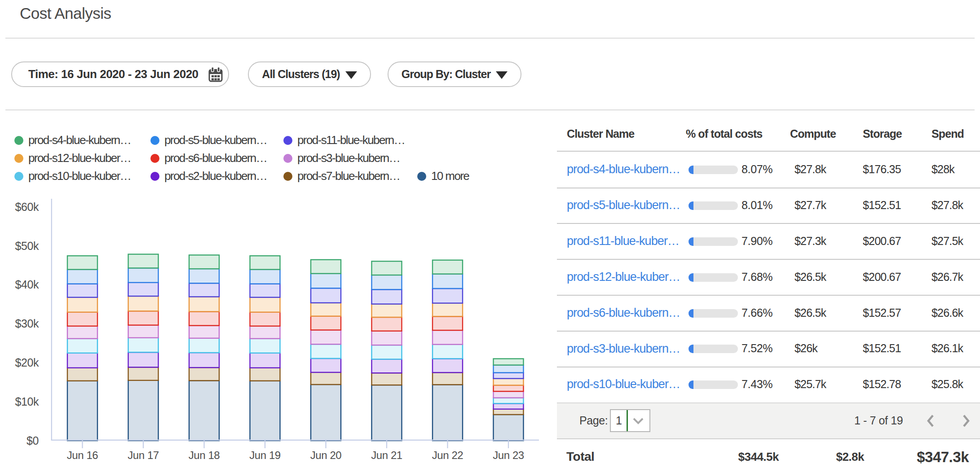  I want to click on svg-text: Jun 18, so click(204, 455).